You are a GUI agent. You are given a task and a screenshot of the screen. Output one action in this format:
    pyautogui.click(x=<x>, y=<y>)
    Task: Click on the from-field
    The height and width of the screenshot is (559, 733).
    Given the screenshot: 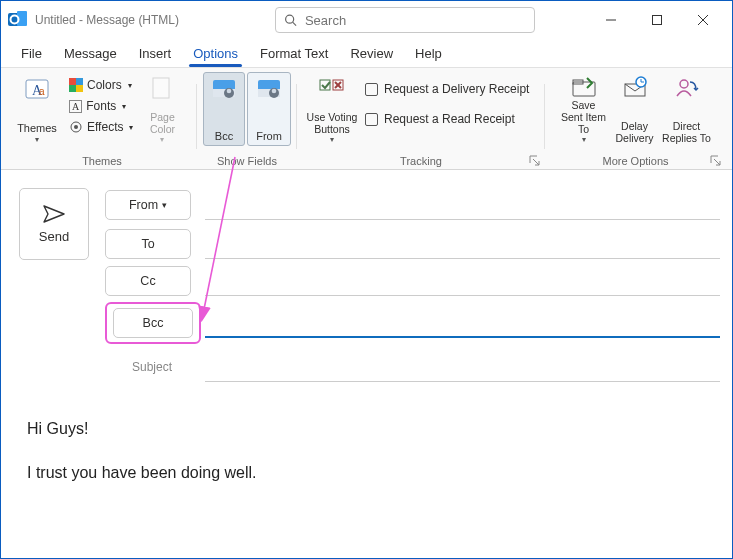 What is the action you would take?
    pyautogui.click(x=462, y=205)
    